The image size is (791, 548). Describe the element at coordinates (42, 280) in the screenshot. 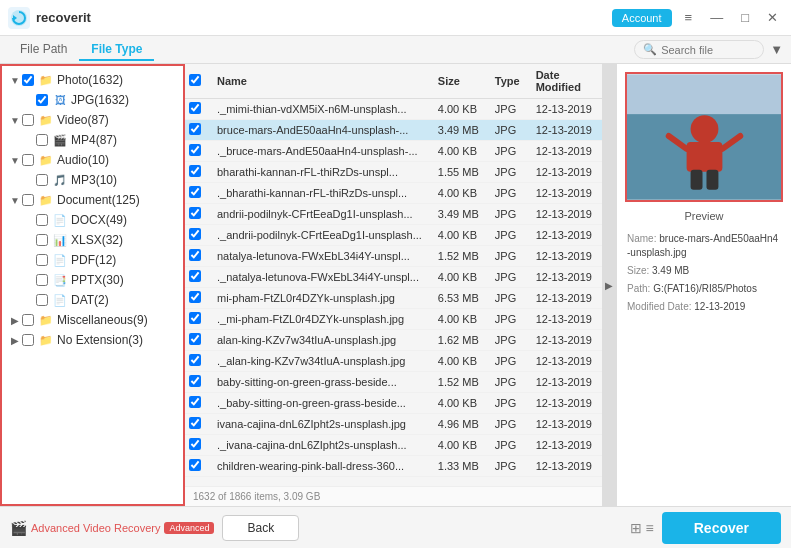

I see `checkbox-pptx` at that location.